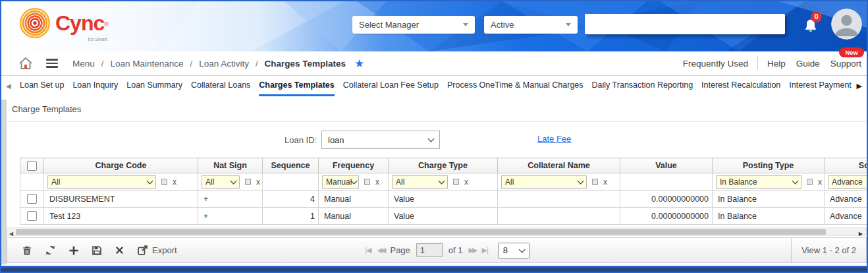 The image size is (868, 273). What do you see at coordinates (559, 166) in the screenshot?
I see `col-header-collateral-name: Collateral Name` at bounding box center [559, 166].